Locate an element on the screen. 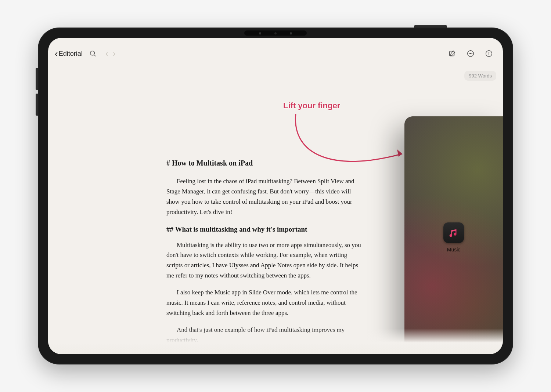 The height and width of the screenshot is (392, 551). history-next-button: › is located at coordinates (114, 54).